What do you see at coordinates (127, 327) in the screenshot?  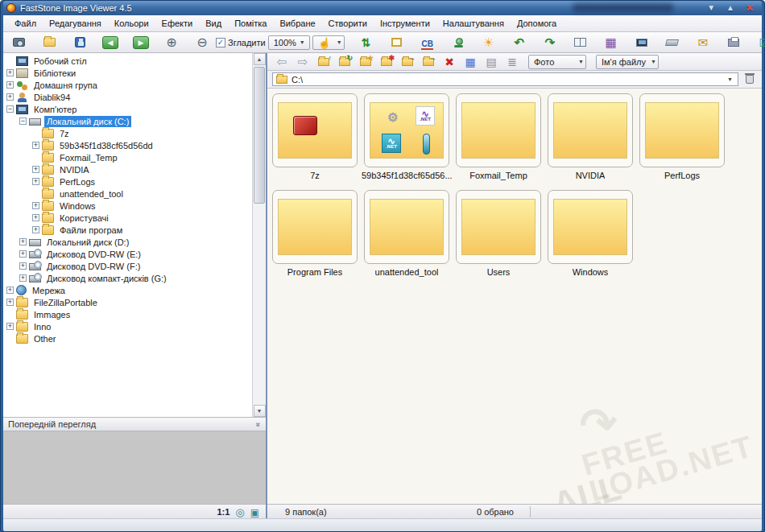 I see `tree-item-inno: +Inno` at bounding box center [127, 327].